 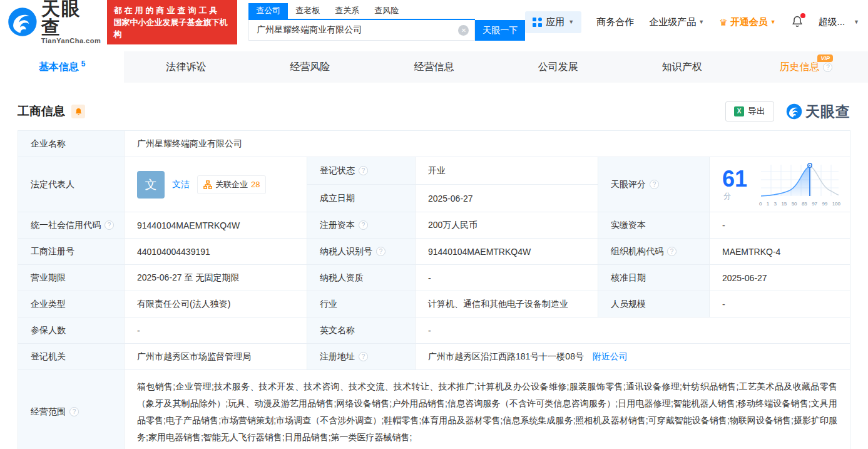 I want to click on score-value-block: 61分, so click(x=737, y=185).